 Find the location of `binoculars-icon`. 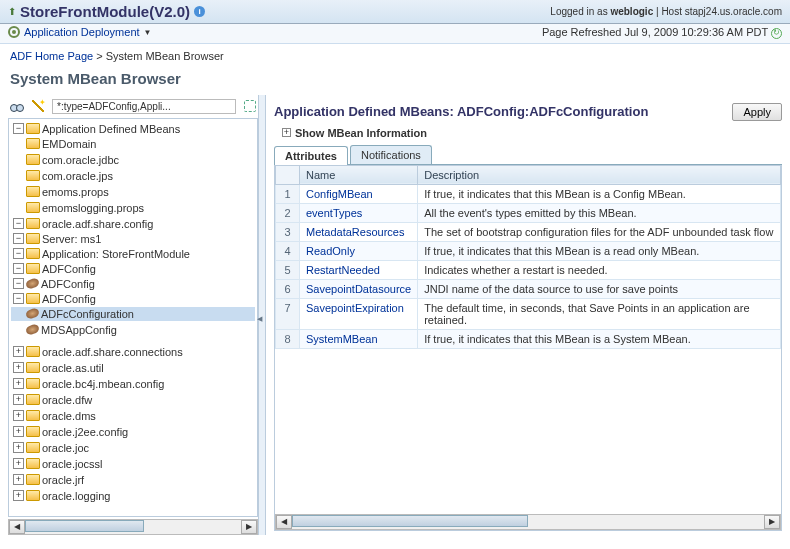

binoculars-icon is located at coordinates (17, 106).